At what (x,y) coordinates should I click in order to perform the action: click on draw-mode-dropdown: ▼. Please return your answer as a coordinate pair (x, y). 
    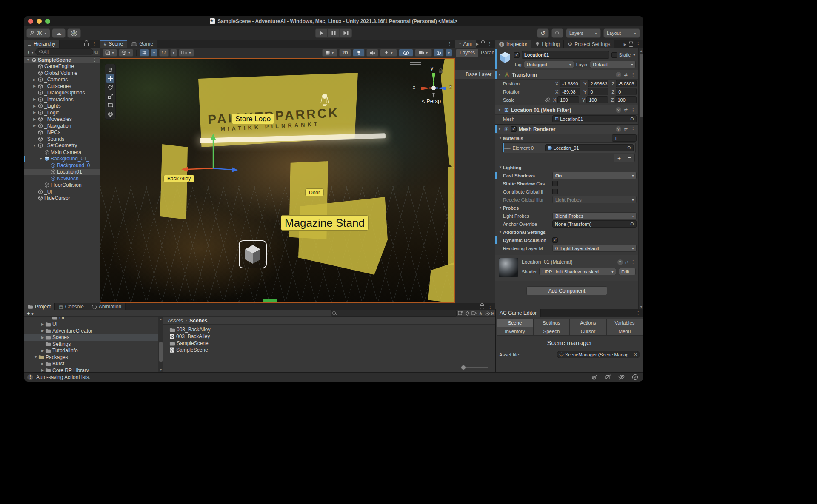
    Looking at the image, I should click on (110, 53).